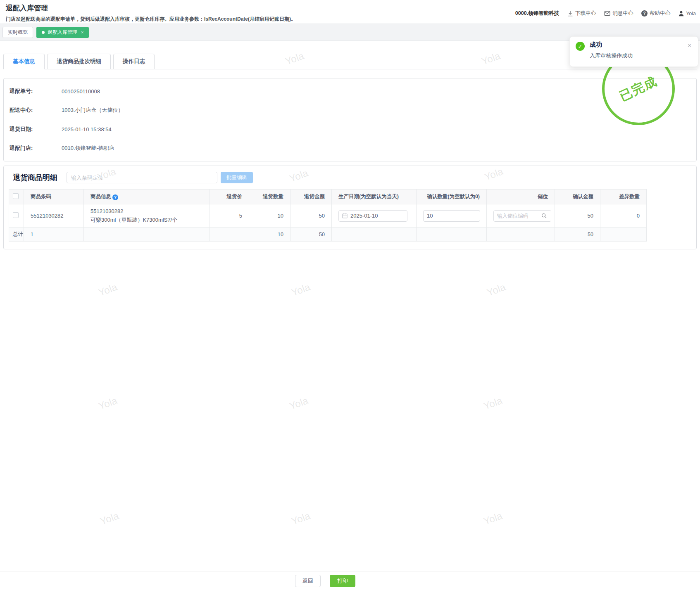 Image resolution: width=700 pixels, height=590 pixels. What do you see at coordinates (345, 216) in the screenshot?
I see `calendar-icon` at bounding box center [345, 216].